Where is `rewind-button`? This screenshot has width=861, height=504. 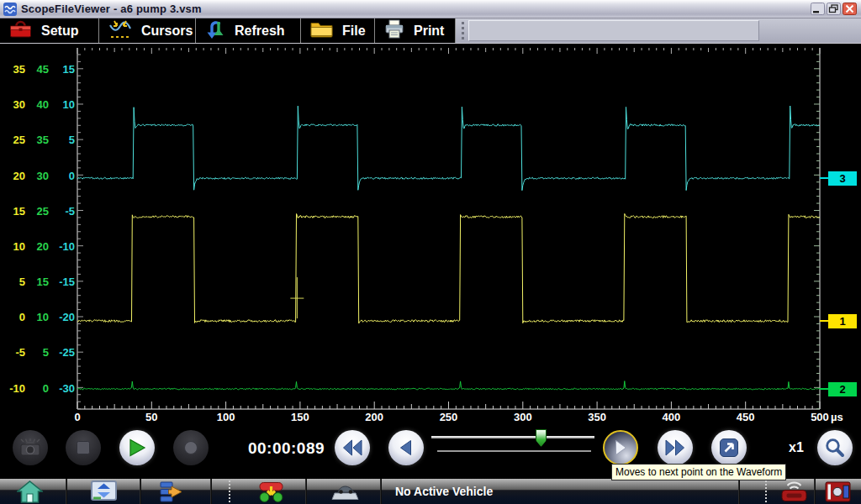 rewind-button is located at coordinates (352, 448).